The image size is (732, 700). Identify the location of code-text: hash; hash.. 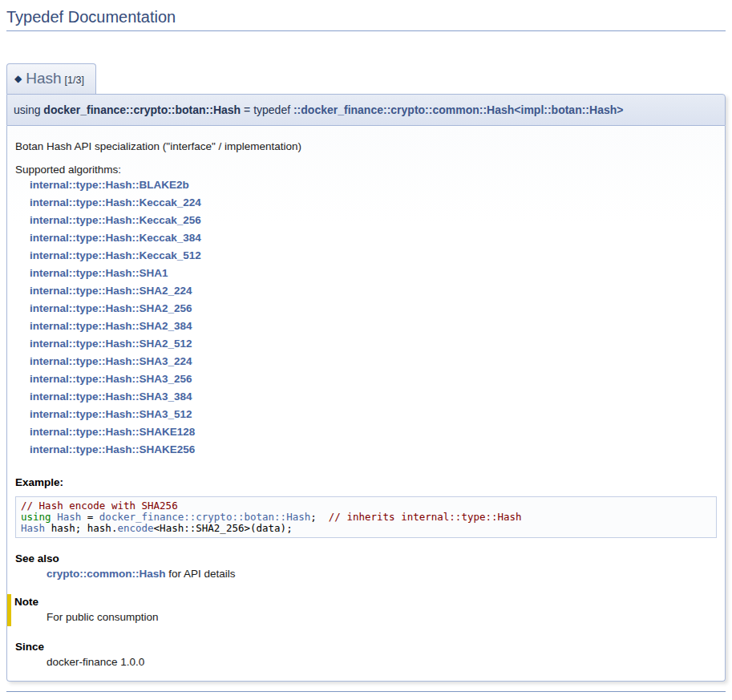
(81, 528).